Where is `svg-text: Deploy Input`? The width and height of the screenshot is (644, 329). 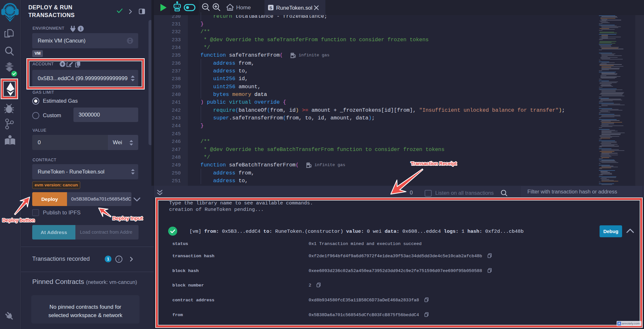
svg-text: Deploy Input is located at coordinates (128, 218).